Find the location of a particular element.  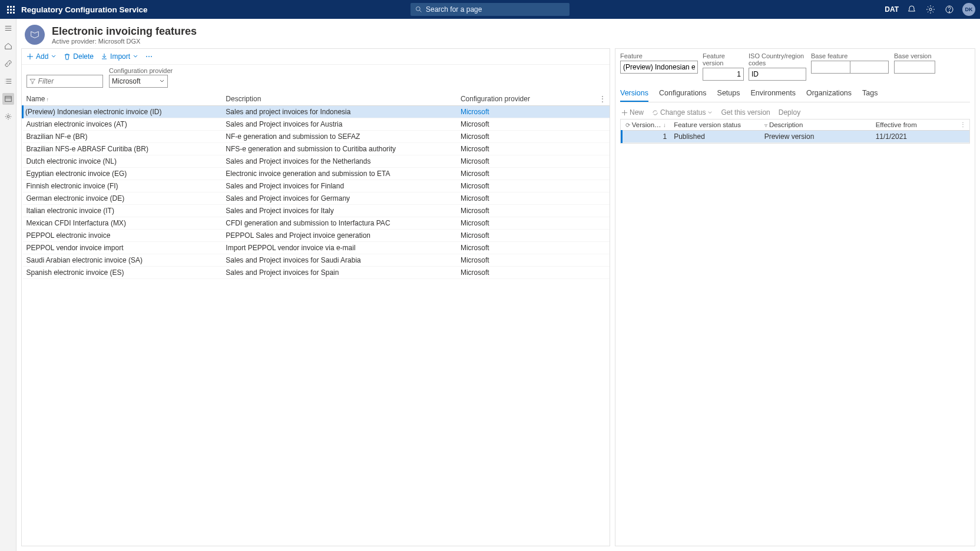

nav-window-icon is located at coordinates (8, 99).